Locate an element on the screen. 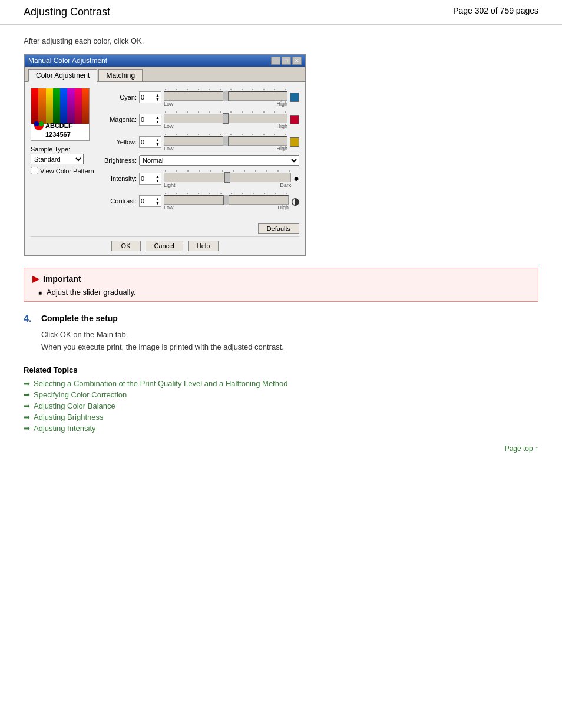  close-button: ✕ is located at coordinates (297, 61).